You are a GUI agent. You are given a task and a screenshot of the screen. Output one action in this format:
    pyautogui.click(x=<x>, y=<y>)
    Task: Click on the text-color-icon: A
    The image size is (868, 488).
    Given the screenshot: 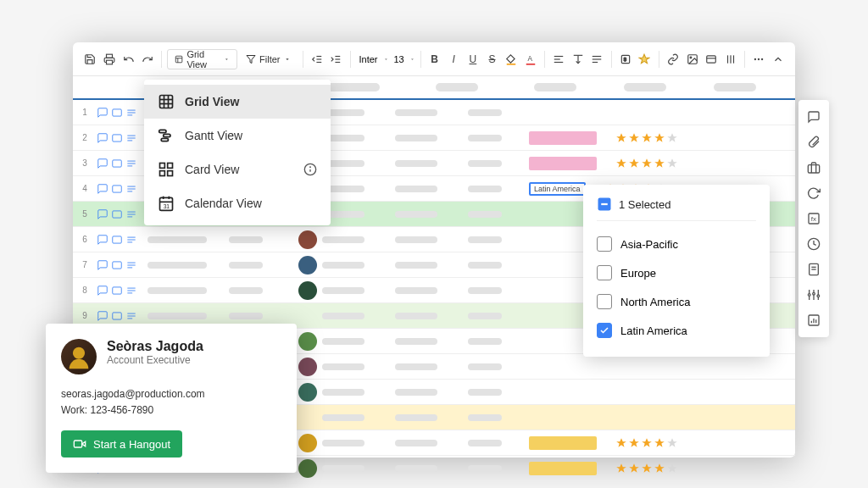 What is the action you would take?
    pyautogui.click(x=531, y=59)
    